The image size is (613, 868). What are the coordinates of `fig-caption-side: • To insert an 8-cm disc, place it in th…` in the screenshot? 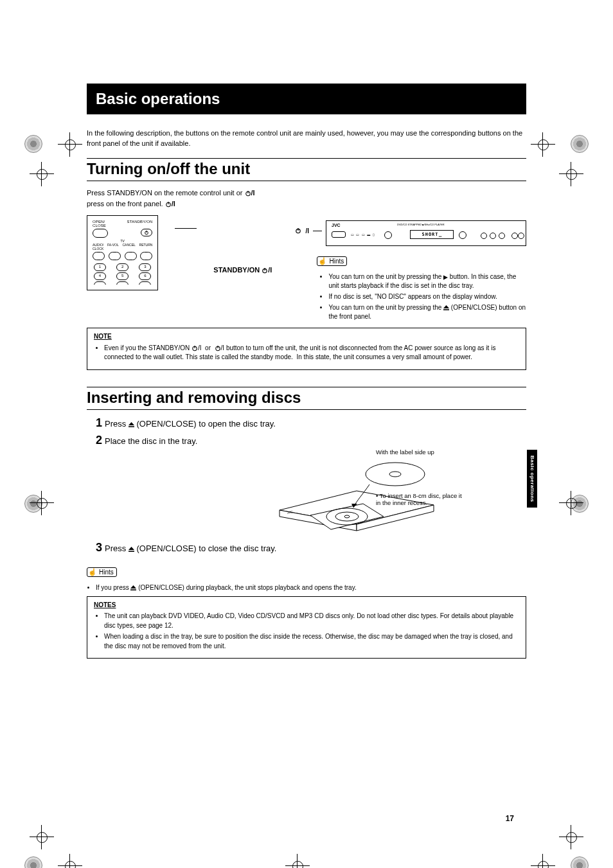 It's located at (421, 499).